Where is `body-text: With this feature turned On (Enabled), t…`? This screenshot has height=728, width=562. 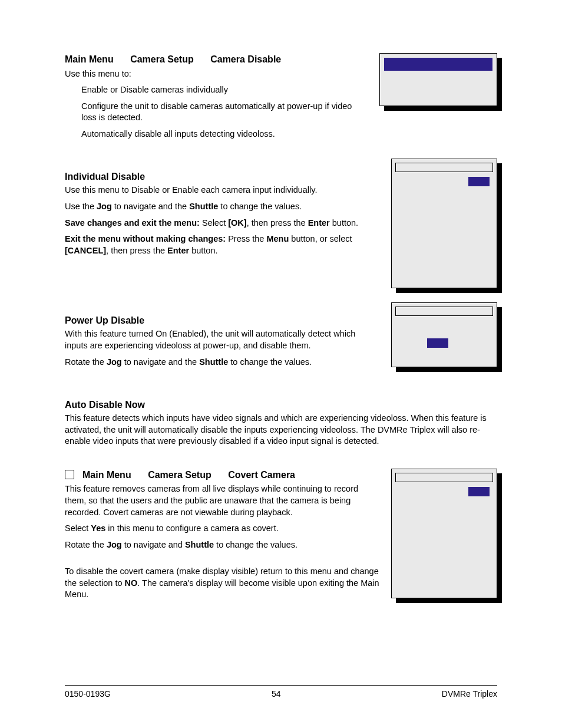 body-text: With this feature turned On (Enabled), t… is located at coordinates (222, 340).